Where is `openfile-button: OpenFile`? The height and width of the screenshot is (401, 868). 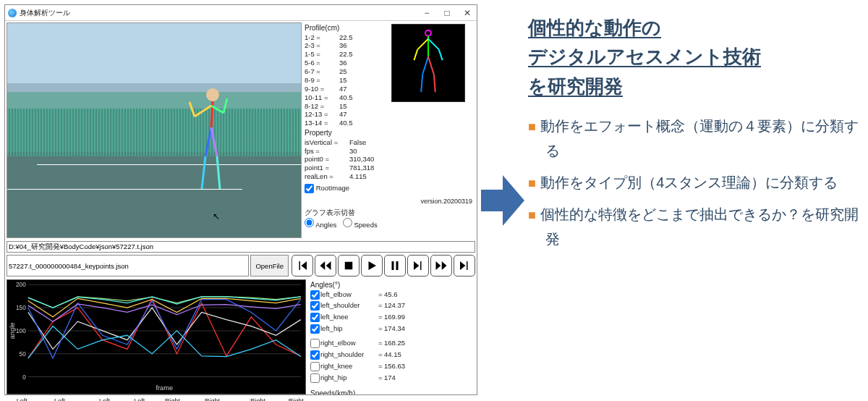 openfile-button: OpenFile is located at coordinates (269, 266).